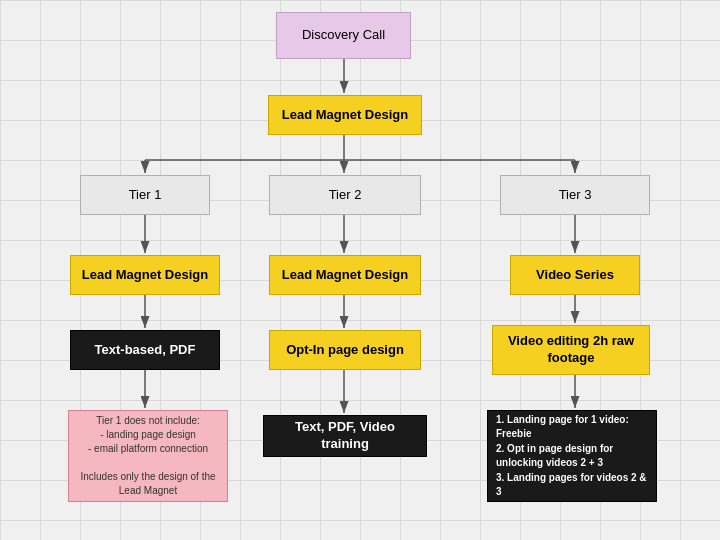  What do you see at coordinates (345, 275) in the screenshot?
I see `lm-tier2-box: Lead Magnet Design` at bounding box center [345, 275].